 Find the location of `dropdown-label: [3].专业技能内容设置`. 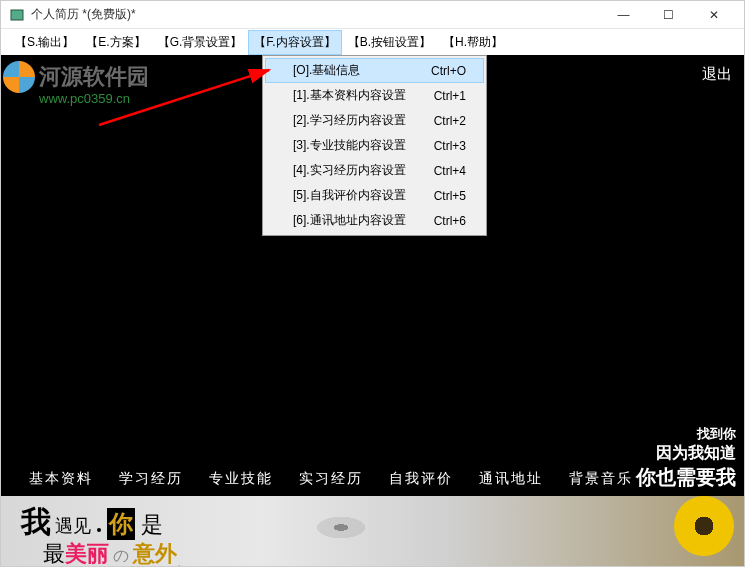

dropdown-label: [3].专业技能内容设置 is located at coordinates (350, 146).